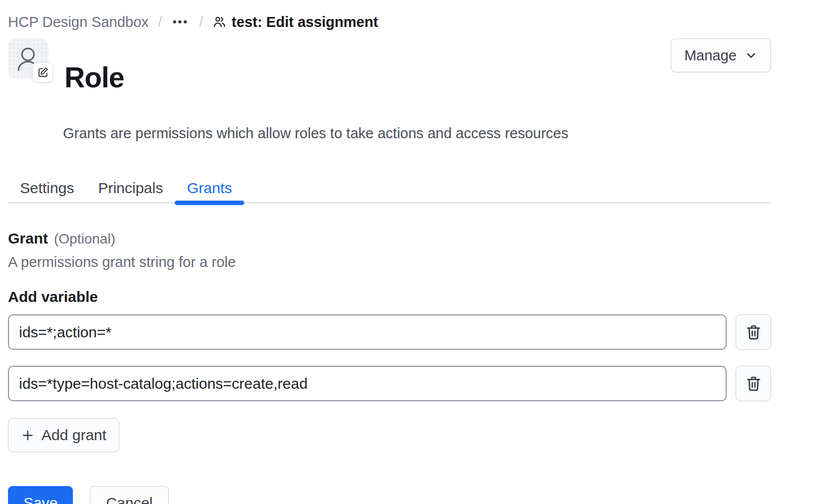 Image resolution: width=835 pixels, height=504 pixels. Describe the element at coordinates (28, 435) in the screenshot. I see `plus-icon` at that location.